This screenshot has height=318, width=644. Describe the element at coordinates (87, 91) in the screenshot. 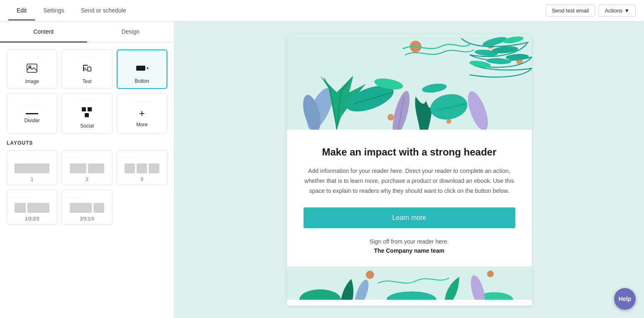

I see `blocks-grid: · · · · · · Image · · · · · · Text · · ·…` at that location.